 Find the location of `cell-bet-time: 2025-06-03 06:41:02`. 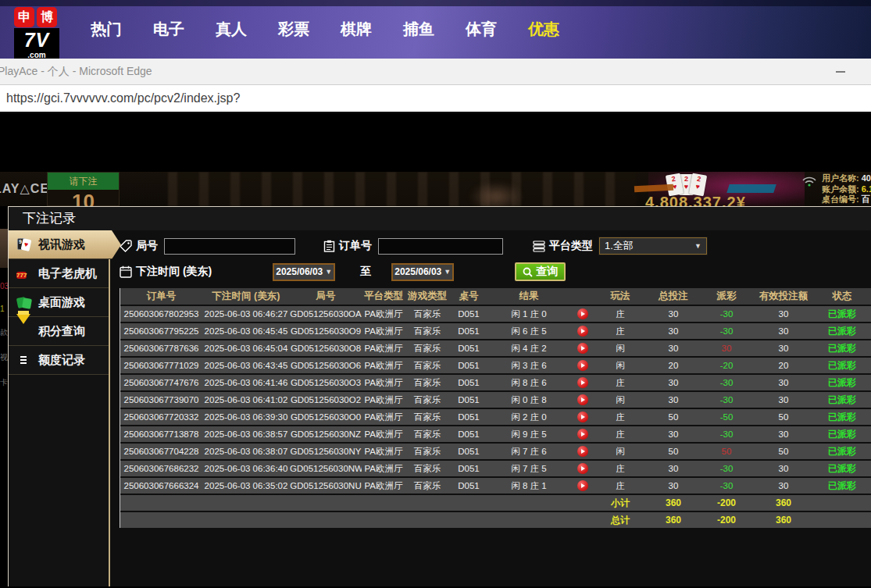

cell-bet-time: 2025-06-03 06:41:02 is located at coordinates (246, 400).